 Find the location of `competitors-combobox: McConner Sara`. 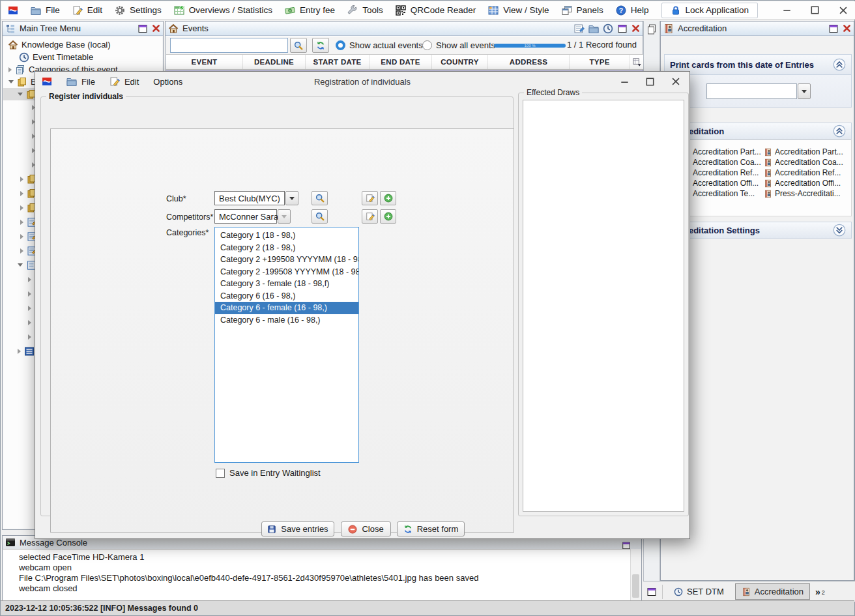

competitors-combobox: McConner Sara is located at coordinates (246, 216).